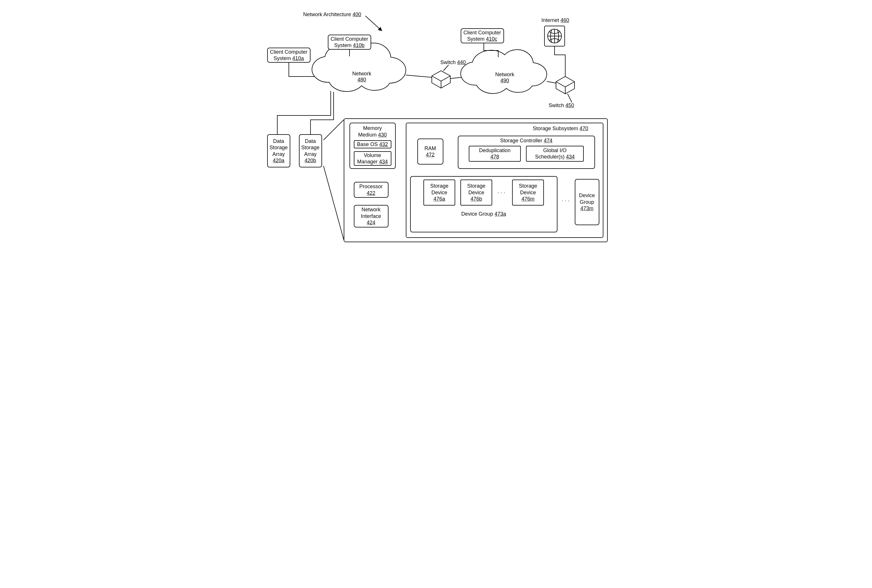 The image size is (872, 588). Describe the element at coordinates (441, 80) in the screenshot. I see `switch-440-icon` at that location.